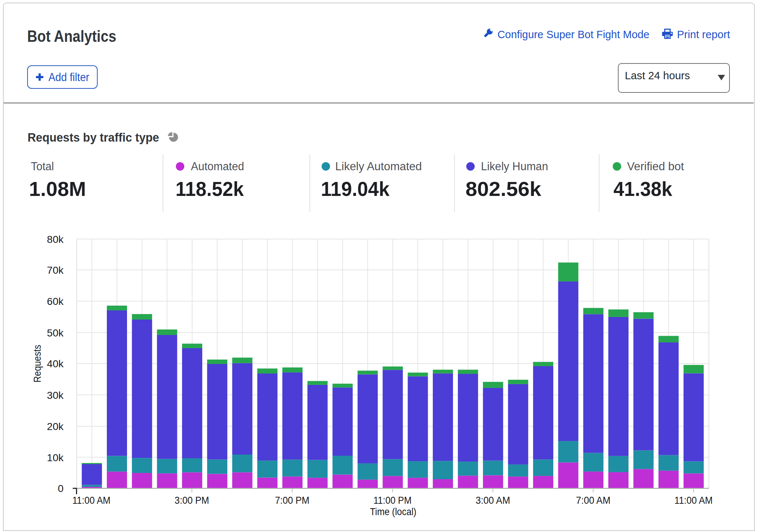 The image size is (757, 532). I want to click on svg-text: 40k, so click(55, 364).